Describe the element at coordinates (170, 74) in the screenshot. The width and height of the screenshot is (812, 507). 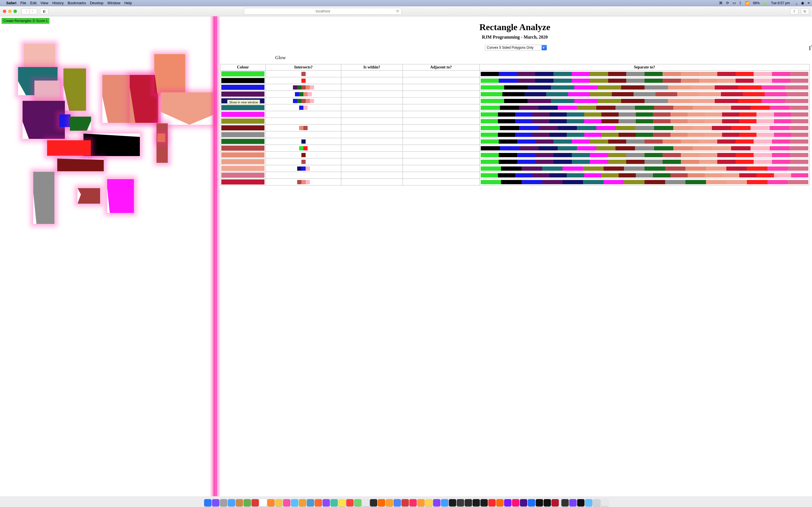
I see `polygon-shape` at that location.